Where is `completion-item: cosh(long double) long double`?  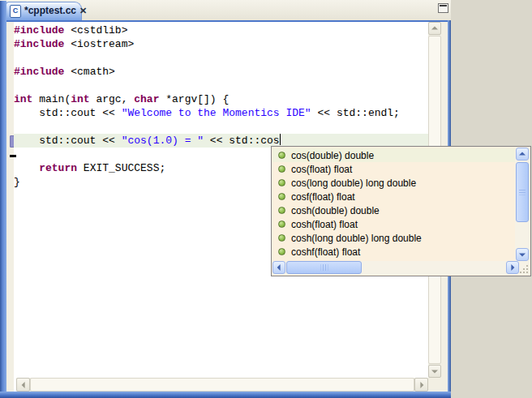 completion-item: cosh(long double) long double is located at coordinates (394, 238).